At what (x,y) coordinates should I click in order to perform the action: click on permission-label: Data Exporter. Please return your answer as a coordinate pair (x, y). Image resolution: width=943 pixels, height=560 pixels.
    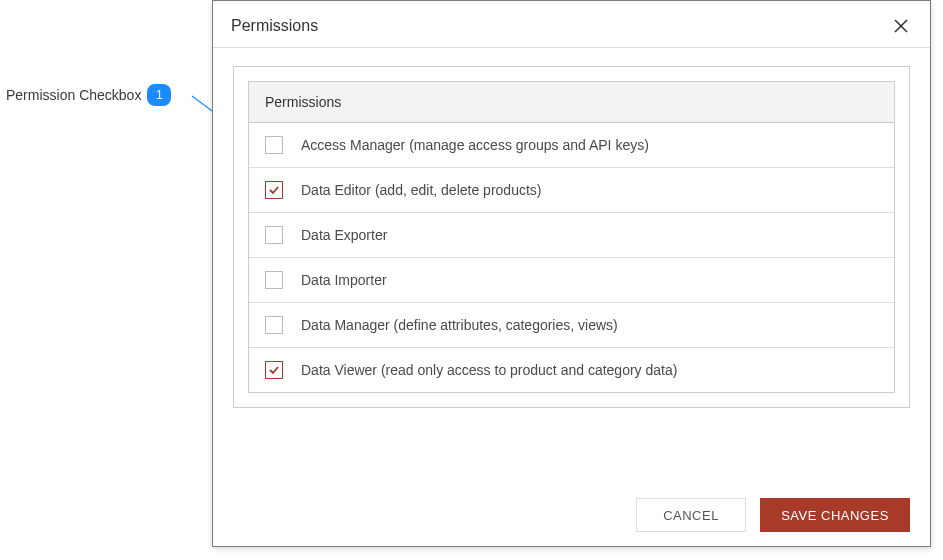
    Looking at the image, I should click on (344, 235).